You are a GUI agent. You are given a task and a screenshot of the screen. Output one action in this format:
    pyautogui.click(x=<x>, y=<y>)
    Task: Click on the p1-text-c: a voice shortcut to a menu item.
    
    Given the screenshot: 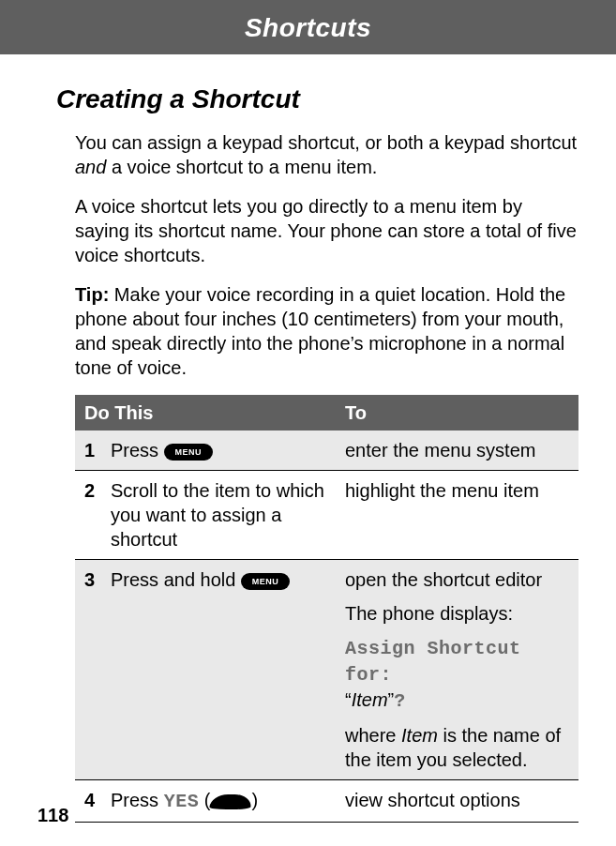 What is the action you would take?
    pyautogui.click(x=242, y=167)
    